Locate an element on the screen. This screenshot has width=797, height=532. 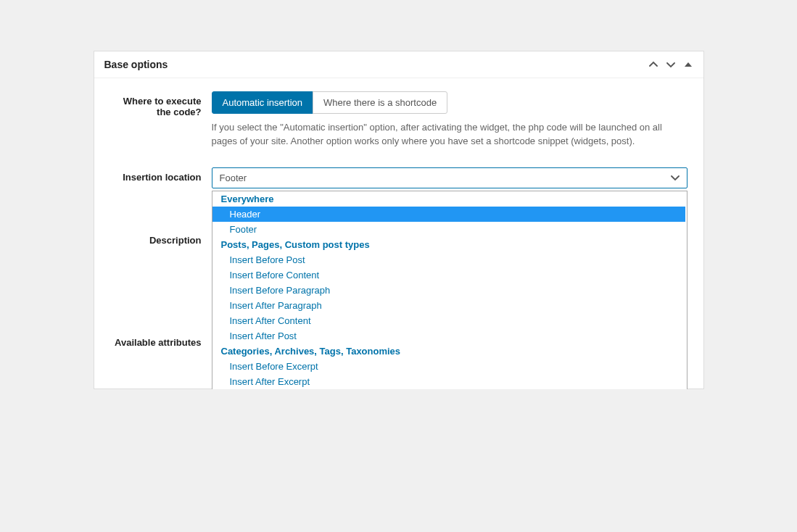
label-description: Description is located at coordinates (161, 238).